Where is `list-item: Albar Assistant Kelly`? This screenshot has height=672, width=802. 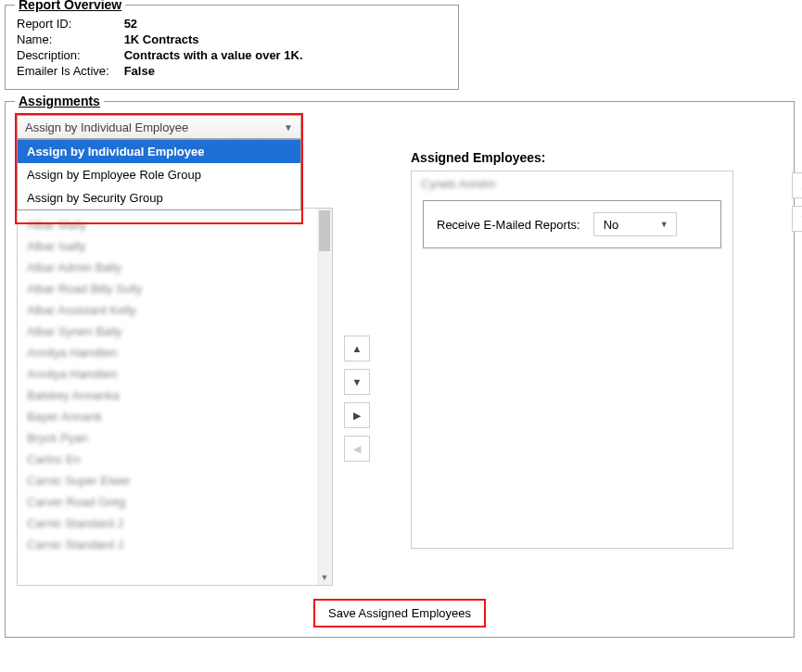 list-item: Albar Assistant Kelly is located at coordinates (174, 310).